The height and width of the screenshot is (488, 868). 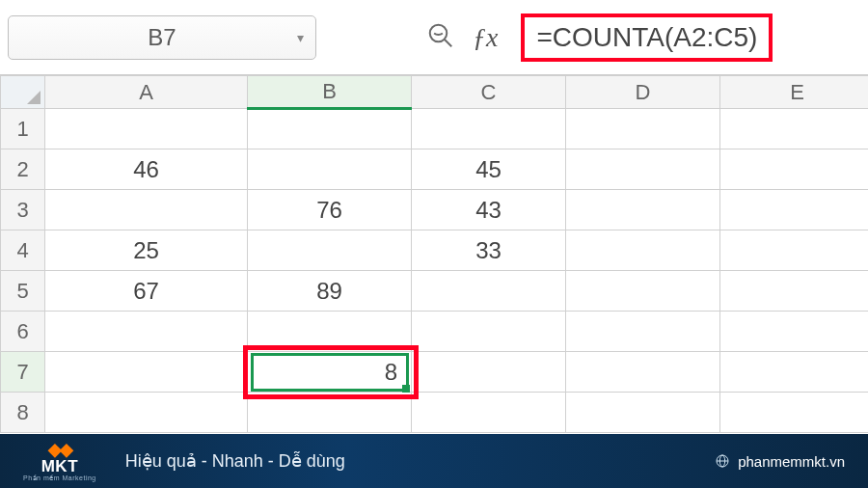 I want to click on cell-B8, so click(x=330, y=413).